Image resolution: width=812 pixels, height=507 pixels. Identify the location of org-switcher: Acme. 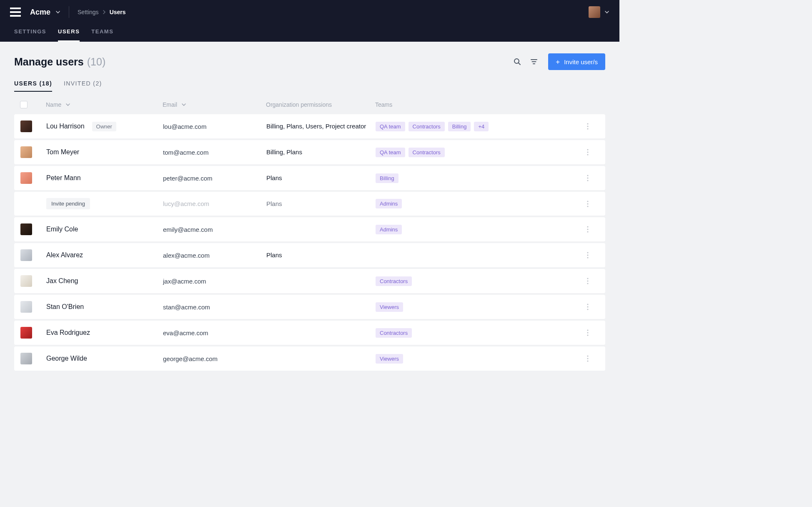
(45, 13).